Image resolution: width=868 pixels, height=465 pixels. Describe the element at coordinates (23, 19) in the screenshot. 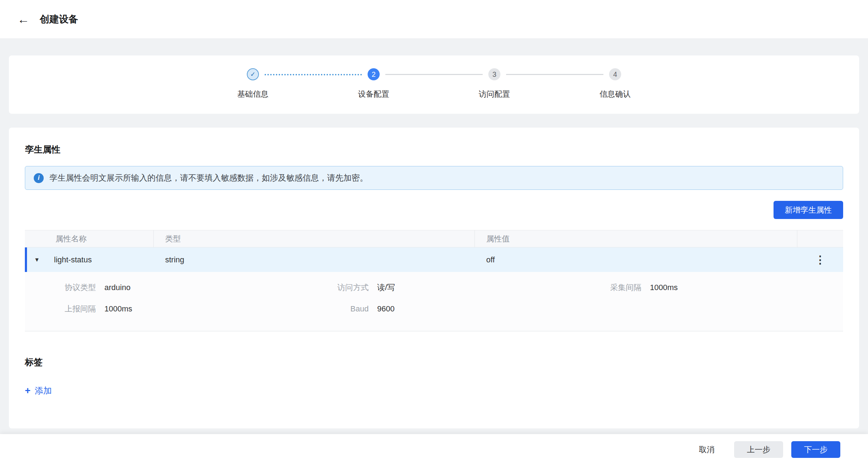

I see `back-button: ←` at that location.